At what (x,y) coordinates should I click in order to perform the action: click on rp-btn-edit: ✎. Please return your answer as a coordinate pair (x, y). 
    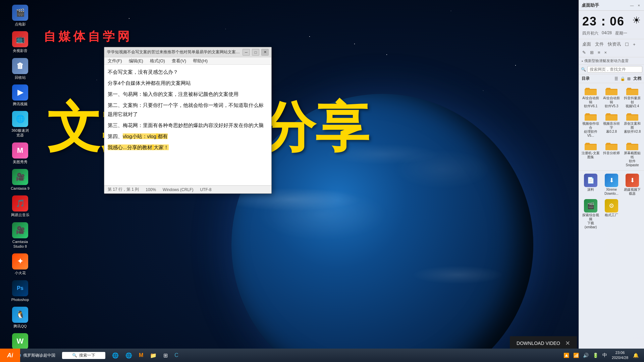
    Looking at the image, I should click on (584, 52).